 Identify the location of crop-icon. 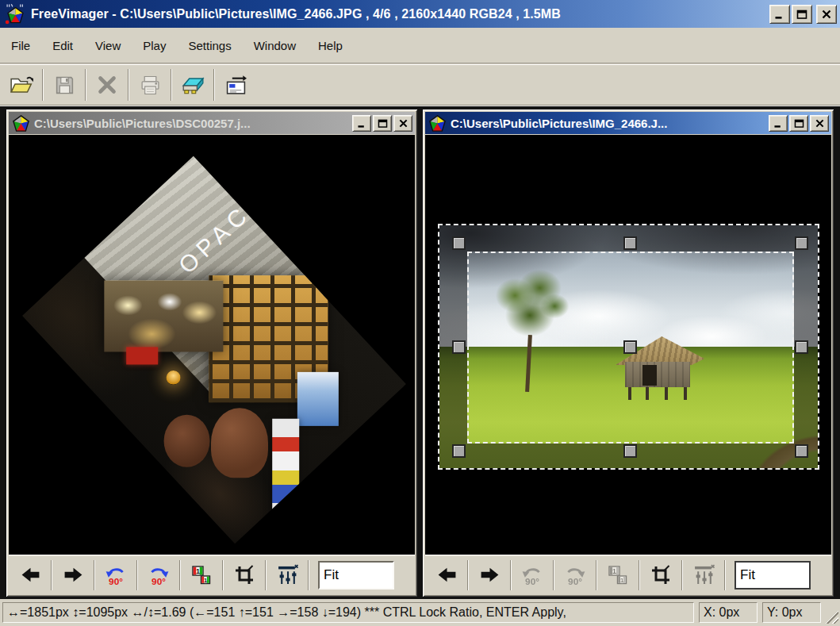
(661, 575).